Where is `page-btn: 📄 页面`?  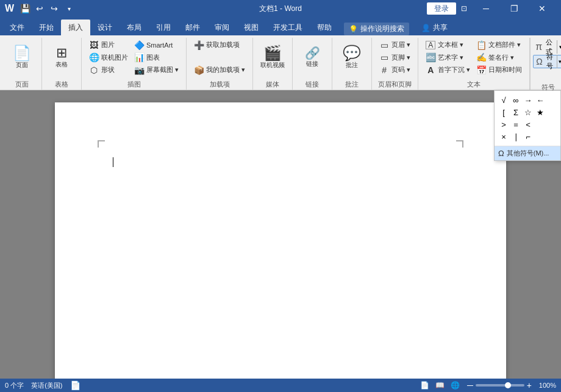 page-btn: 📄 页面 is located at coordinates (22, 57).